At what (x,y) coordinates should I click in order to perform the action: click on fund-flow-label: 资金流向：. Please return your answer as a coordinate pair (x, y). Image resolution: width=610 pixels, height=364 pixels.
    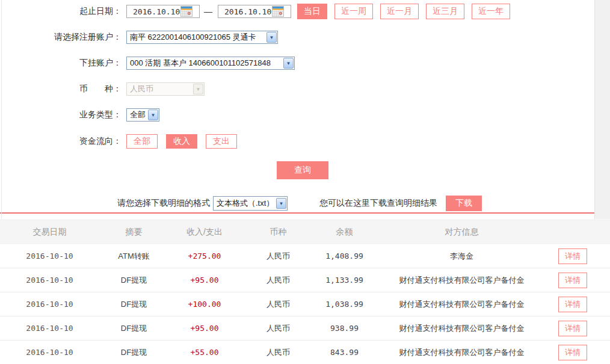
    Looking at the image, I should click on (61, 141).